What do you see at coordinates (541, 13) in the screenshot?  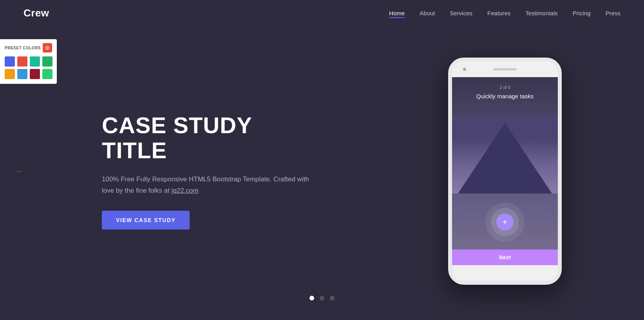 I see `nav-item-testimonials: Testimonials` at bounding box center [541, 13].